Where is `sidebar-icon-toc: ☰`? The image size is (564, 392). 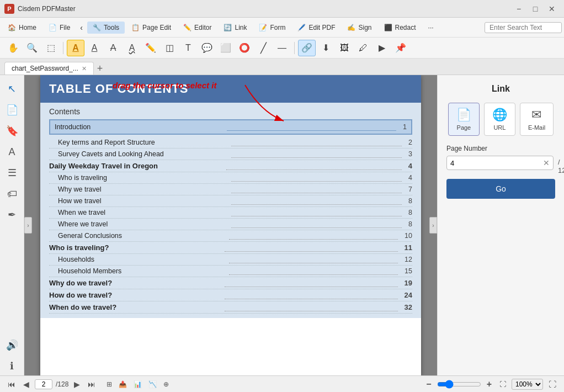 sidebar-icon-toc: ☰ is located at coordinates (12, 173).